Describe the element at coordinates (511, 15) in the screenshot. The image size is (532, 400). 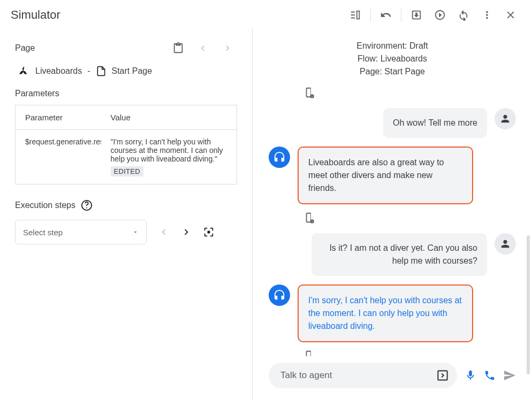
I see `close-button` at that location.